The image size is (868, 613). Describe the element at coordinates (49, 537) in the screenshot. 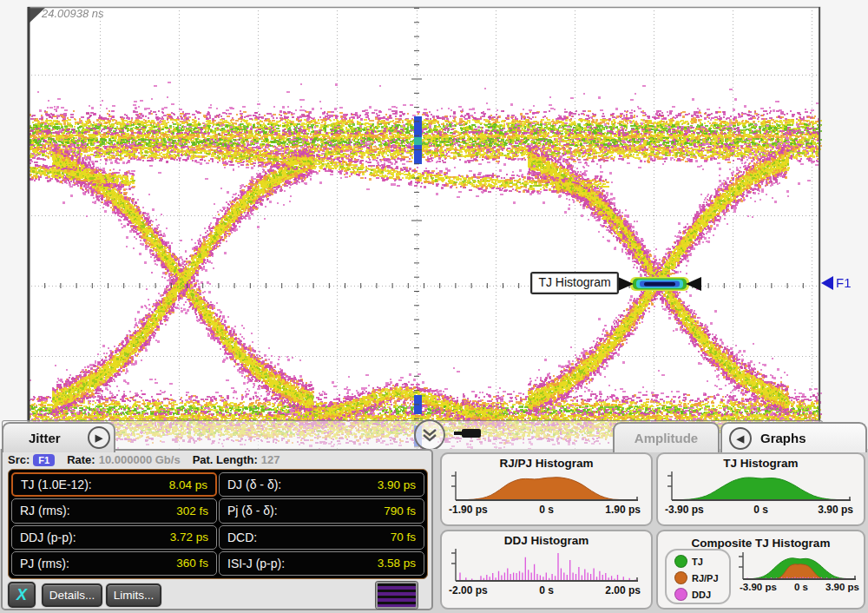

I see `measurement-label: DDJ (p-p):` at that location.